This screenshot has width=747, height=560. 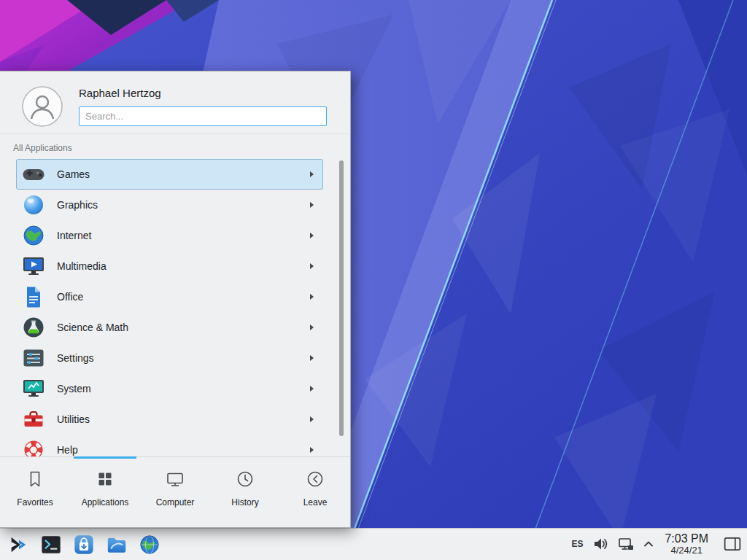 I want to click on menu-item-label: Office, so click(x=184, y=297).